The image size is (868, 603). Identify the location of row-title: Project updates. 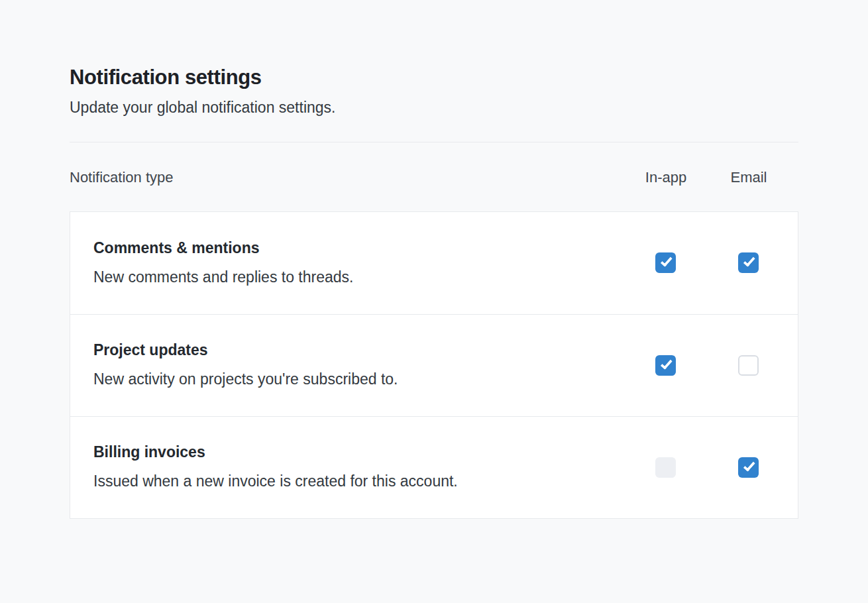
(350, 351).